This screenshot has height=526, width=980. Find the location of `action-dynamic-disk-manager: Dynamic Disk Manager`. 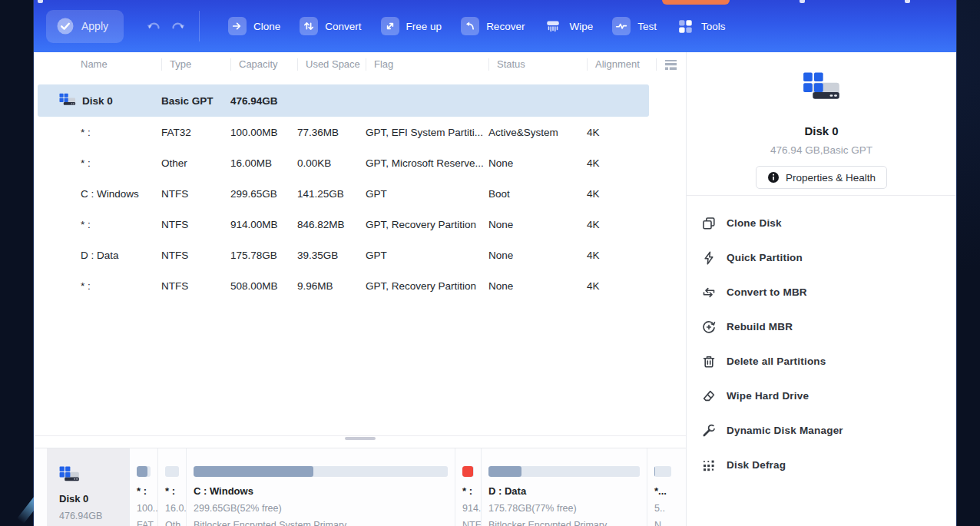

action-dynamic-disk-manager: Dynamic Disk Manager is located at coordinates (822, 430).